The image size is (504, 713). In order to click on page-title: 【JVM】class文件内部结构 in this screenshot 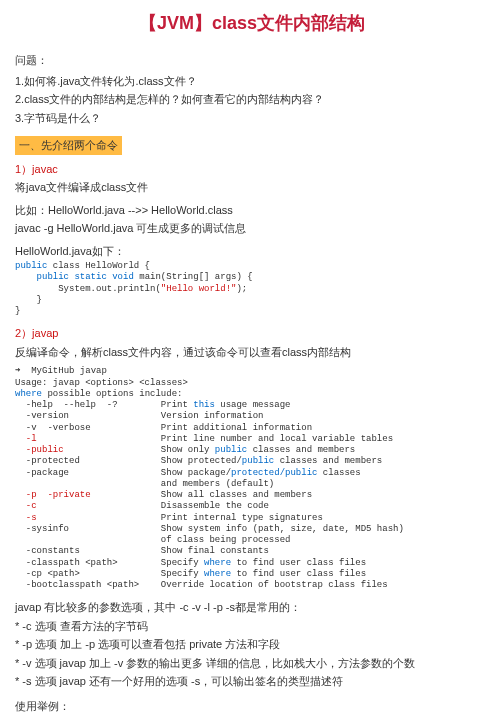, I will do `click(252, 24)`.